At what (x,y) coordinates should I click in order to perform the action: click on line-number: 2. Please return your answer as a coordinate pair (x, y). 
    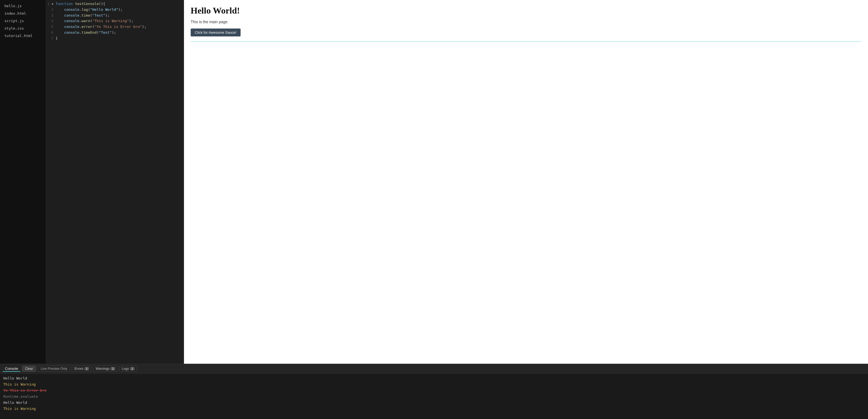
    Looking at the image, I should click on (51, 10).